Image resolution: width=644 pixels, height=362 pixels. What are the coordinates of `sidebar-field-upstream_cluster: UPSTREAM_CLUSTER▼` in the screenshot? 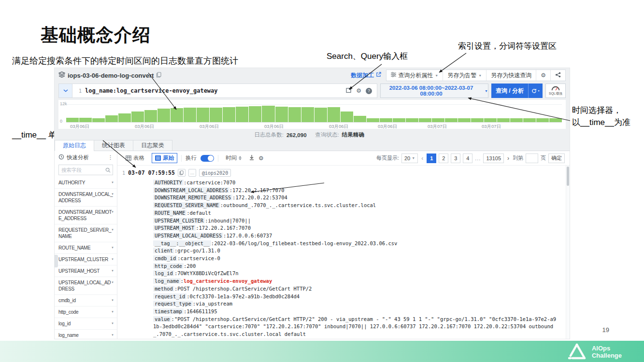 It's located at (86, 260).